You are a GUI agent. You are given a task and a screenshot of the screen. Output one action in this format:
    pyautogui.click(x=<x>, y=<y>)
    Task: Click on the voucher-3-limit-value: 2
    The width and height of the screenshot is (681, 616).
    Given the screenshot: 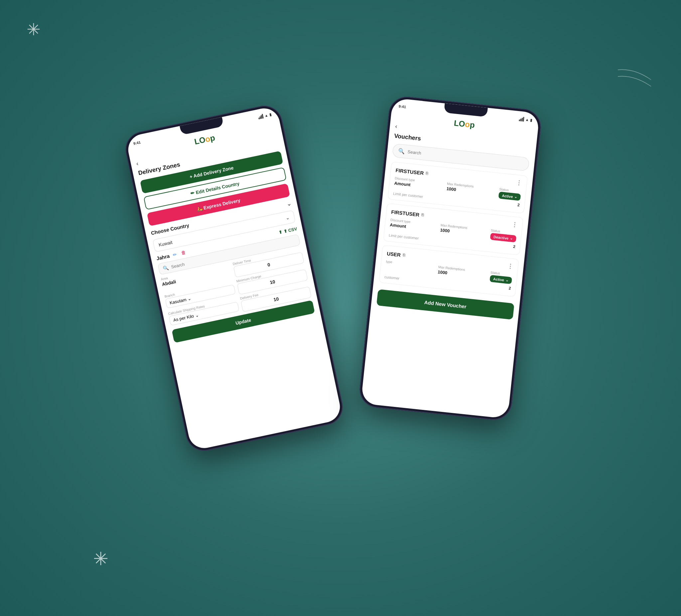 What is the action you would take?
    pyautogui.click(x=510, y=289)
    